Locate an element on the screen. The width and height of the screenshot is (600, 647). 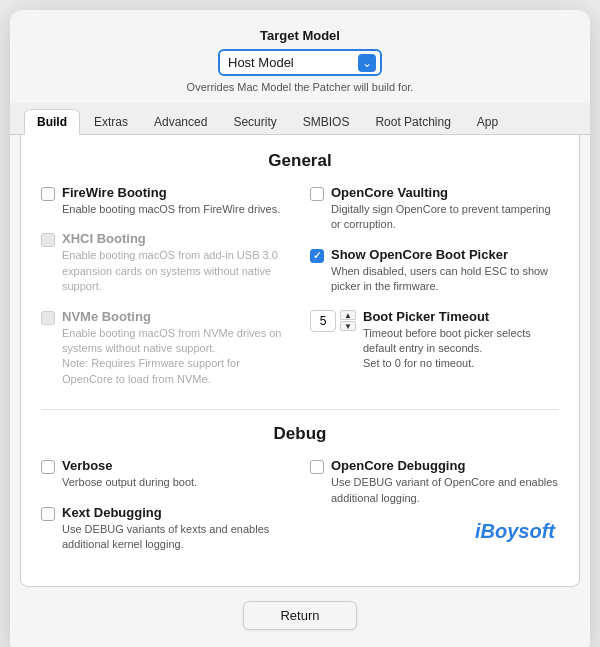
firewire-content: FireWire Booting Enable booting macOS fr… is located at coordinates (171, 201).